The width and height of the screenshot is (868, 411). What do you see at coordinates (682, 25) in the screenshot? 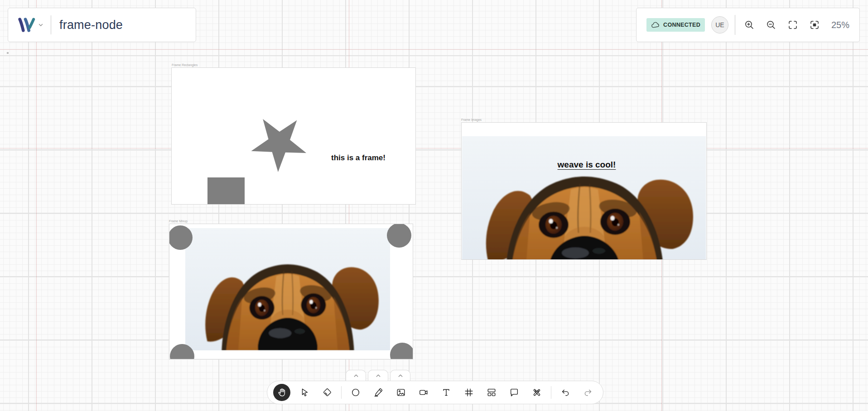
I see `connection-status-label: CONNECTED` at bounding box center [682, 25].